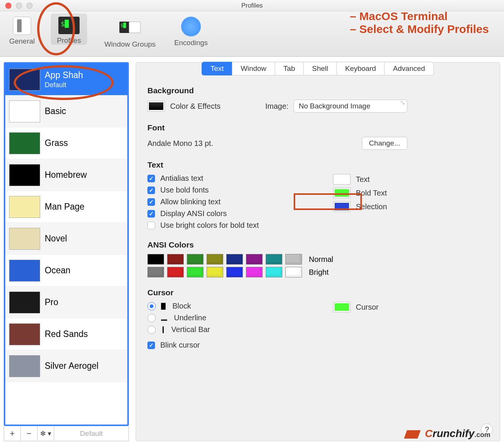 Image resolution: width=504 pixels, height=445 pixels. Describe the element at coordinates (152, 318) in the screenshot. I see `cursor-underline-radio` at that location.